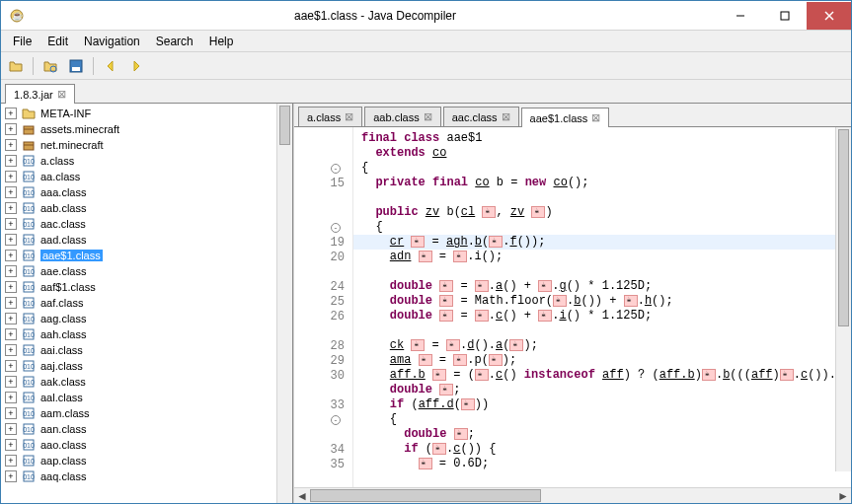  Describe the element at coordinates (829, 16) in the screenshot. I see `close-button` at that location.